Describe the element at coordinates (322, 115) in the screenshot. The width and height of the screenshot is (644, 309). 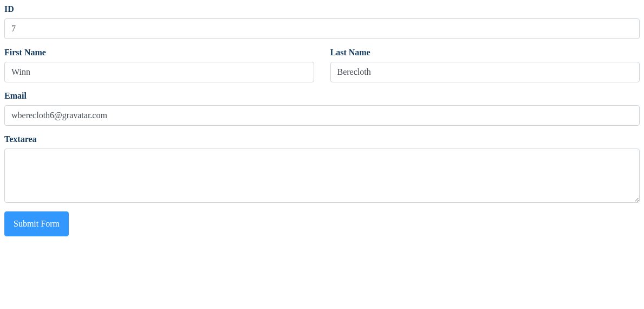
I see `email-input` at that location.